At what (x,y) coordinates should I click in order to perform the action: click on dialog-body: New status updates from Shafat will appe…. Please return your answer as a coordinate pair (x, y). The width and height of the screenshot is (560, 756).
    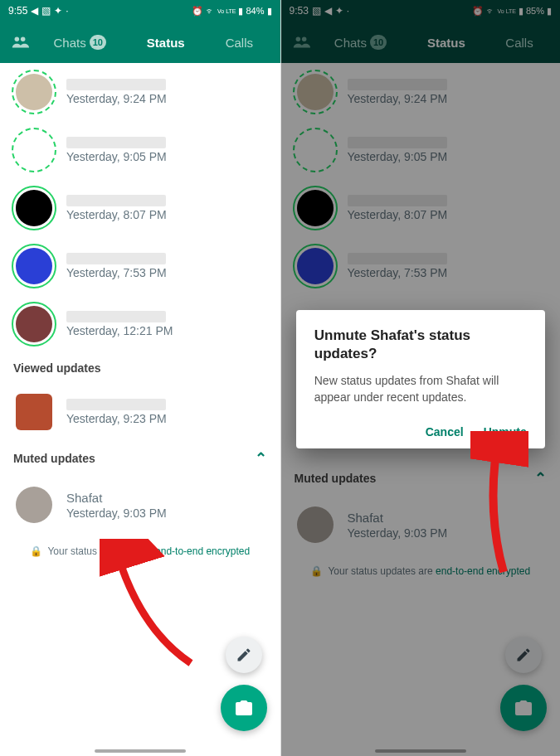
    Looking at the image, I should click on (421, 390).